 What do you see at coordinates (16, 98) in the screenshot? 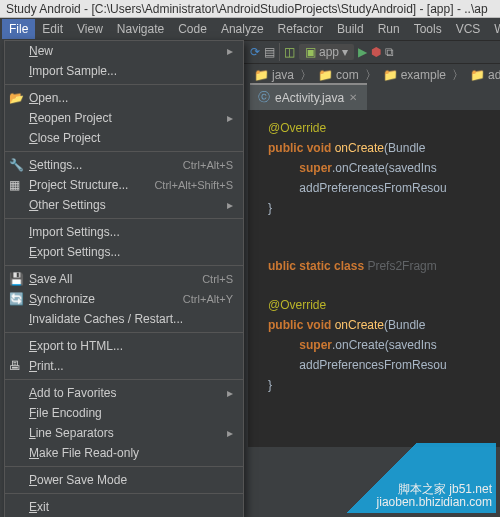
I see `open-icon: 📂` at bounding box center [16, 98].